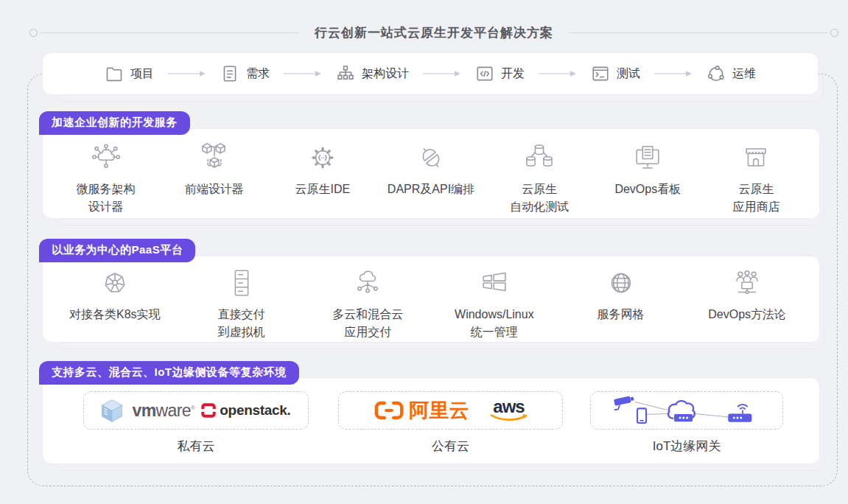  What do you see at coordinates (687, 447) in the screenshot?
I see `group-label-iot-gateway: IoT边缘网关` at bounding box center [687, 447].